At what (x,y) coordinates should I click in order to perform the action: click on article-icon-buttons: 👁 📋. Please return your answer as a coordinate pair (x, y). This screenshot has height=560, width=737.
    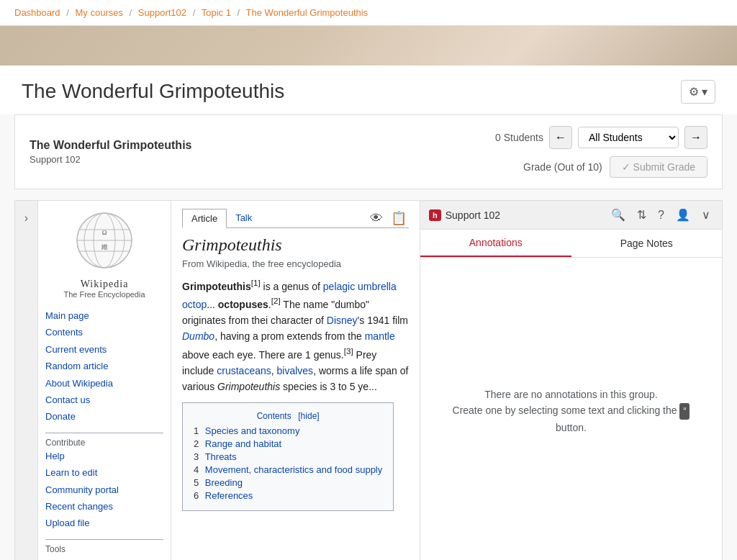
    Looking at the image, I should click on (389, 218).